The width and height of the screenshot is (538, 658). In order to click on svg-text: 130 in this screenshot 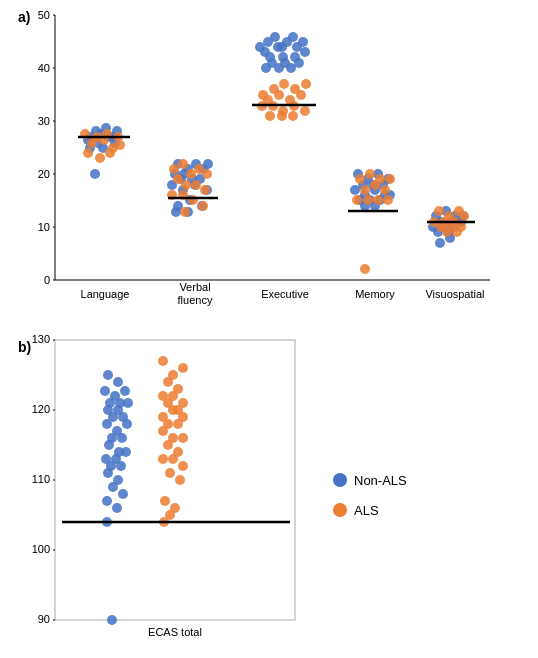, I will do `click(41, 339)`.